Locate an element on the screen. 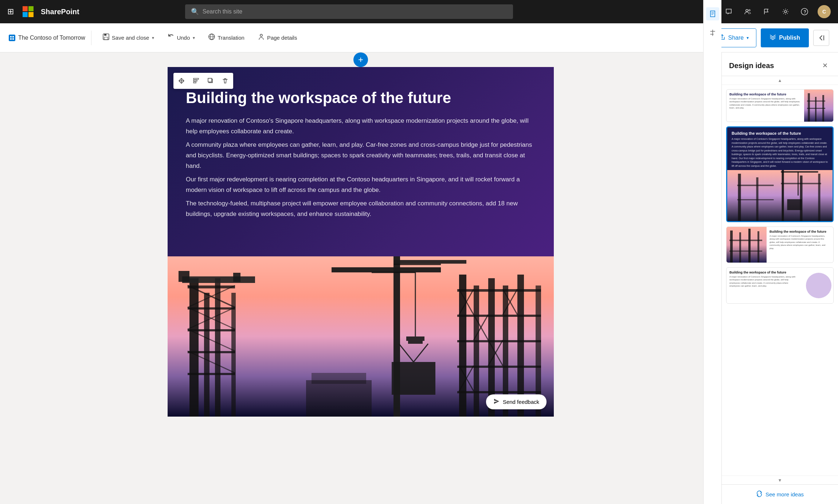 The width and height of the screenshot is (838, 504). feedback-icon is located at coordinates (729, 12).